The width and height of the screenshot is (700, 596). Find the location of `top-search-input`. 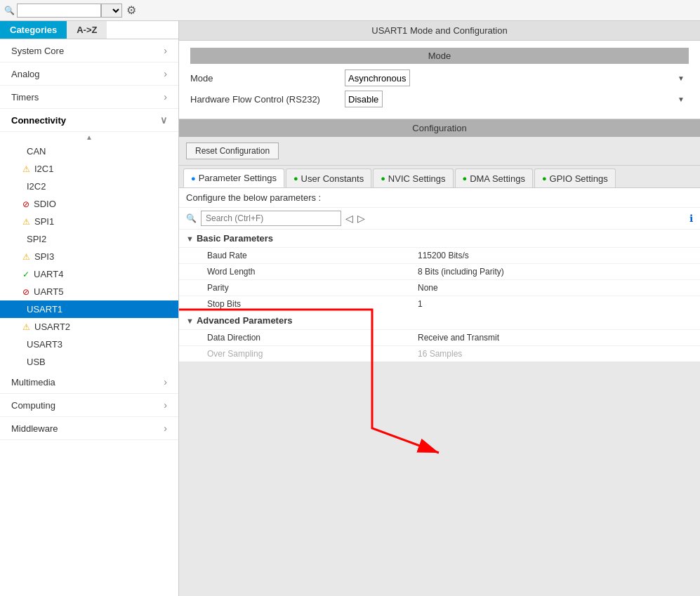

top-search-input is located at coordinates (59, 11).